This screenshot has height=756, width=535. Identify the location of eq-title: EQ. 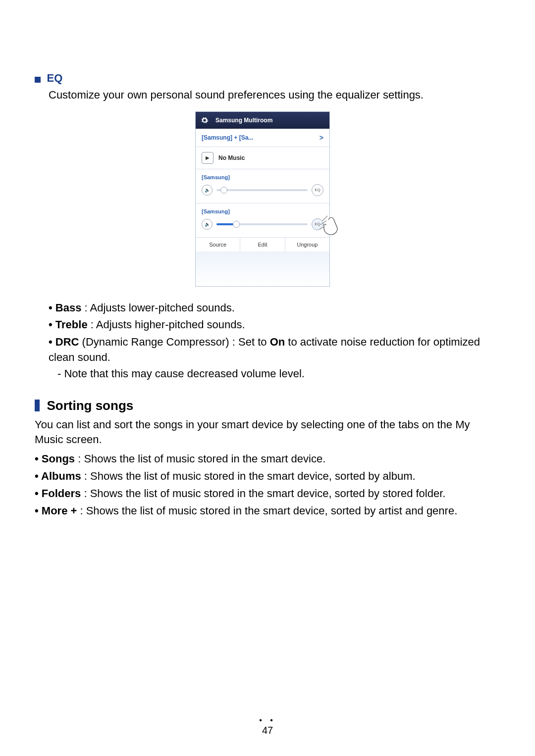
(54, 78).